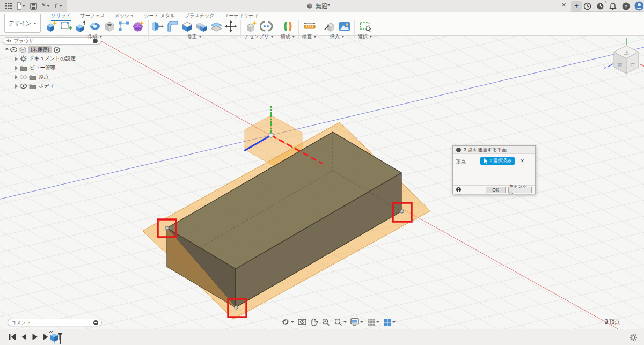 The width and height of the screenshot is (644, 345). Describe the element at coordinates (66, 26) in the screenshot. I see `create-sketch-icon` at that location.